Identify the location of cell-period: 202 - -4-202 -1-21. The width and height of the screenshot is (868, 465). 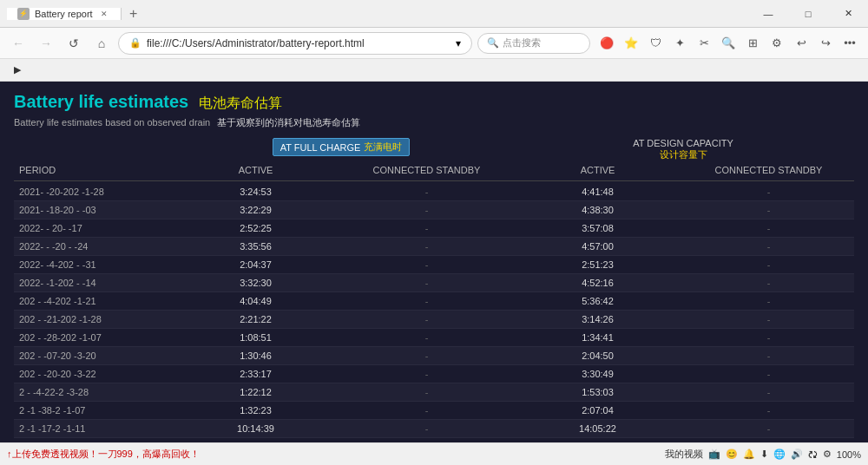
(92, 301).